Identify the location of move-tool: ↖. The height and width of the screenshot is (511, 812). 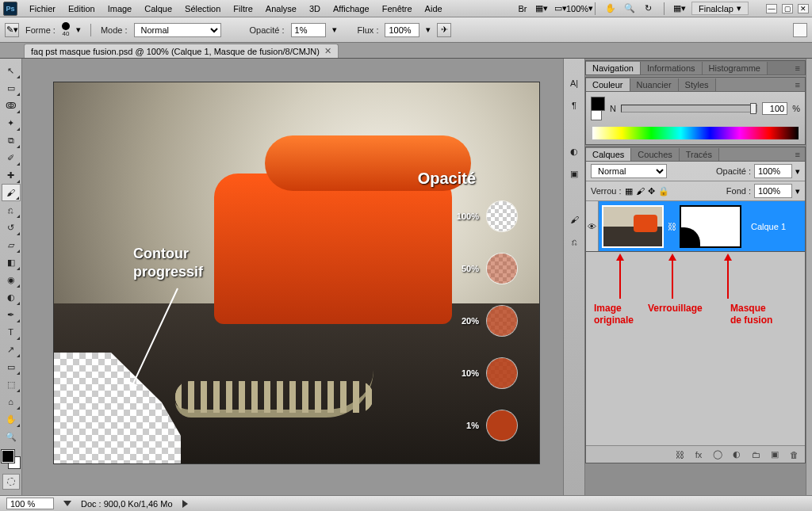
(11, 71).